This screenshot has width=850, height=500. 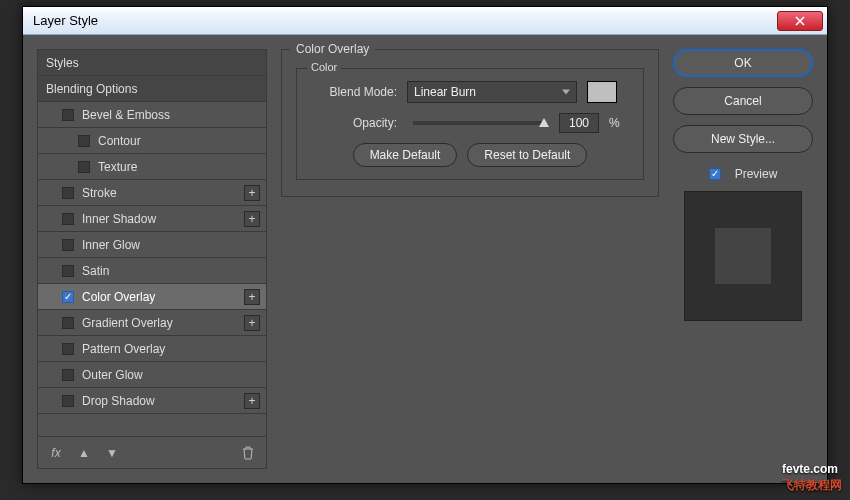 I want to click on preview-thumbnail, so click(x=743, y=256).